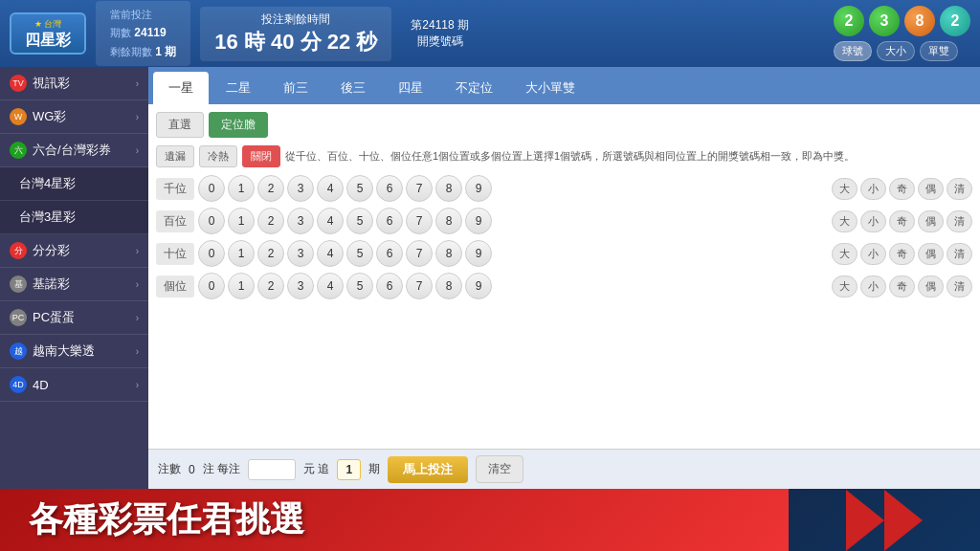  What do you see at coordinates (238, 88) in the screenshot?
I see `tab-2star: 二星` at bounding box center [238, 88].